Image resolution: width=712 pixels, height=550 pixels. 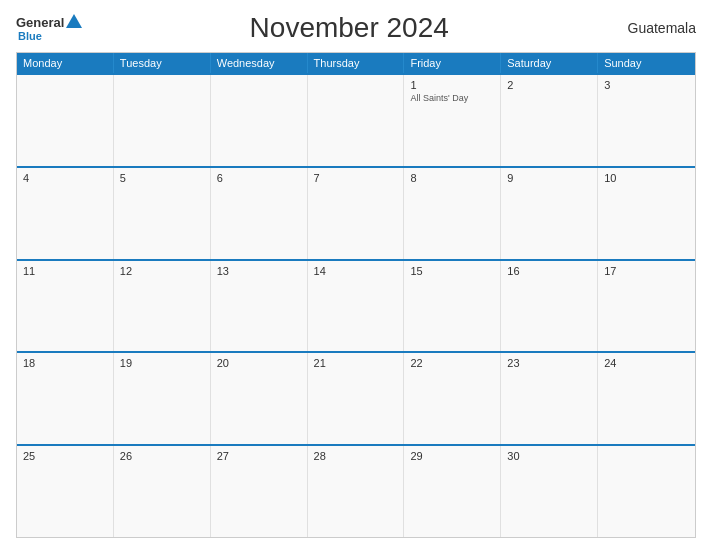 What do you see at coordinates (65, 271) in the screenshot?
I see `day-number: 11` at bounding box center [65, 271].